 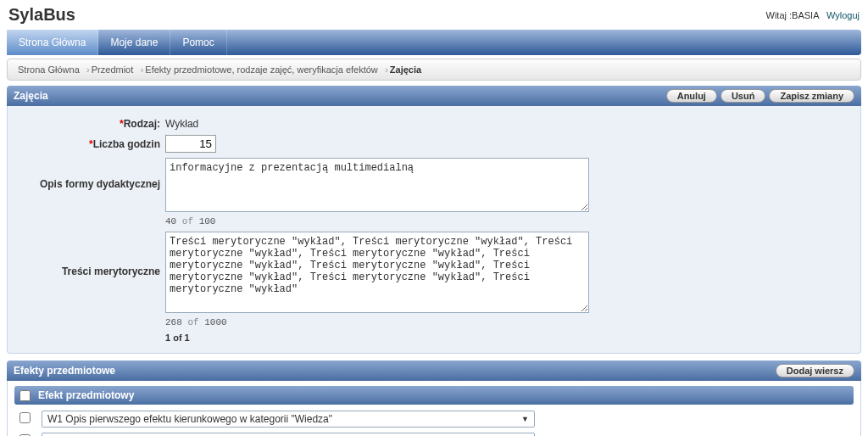 I want to click on add-row-button: Dodaj wiersz, so click(x=815, y=371).